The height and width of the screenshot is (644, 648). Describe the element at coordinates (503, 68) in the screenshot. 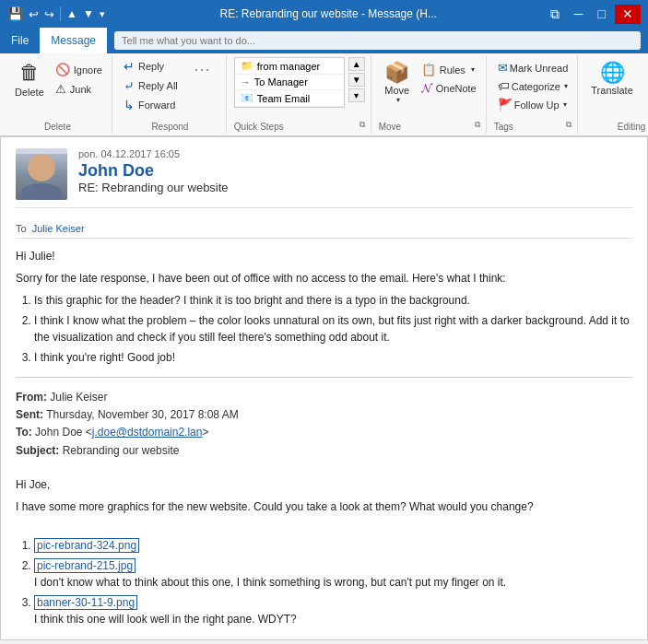

I see `mark-unread-icon: ✉` at that location.